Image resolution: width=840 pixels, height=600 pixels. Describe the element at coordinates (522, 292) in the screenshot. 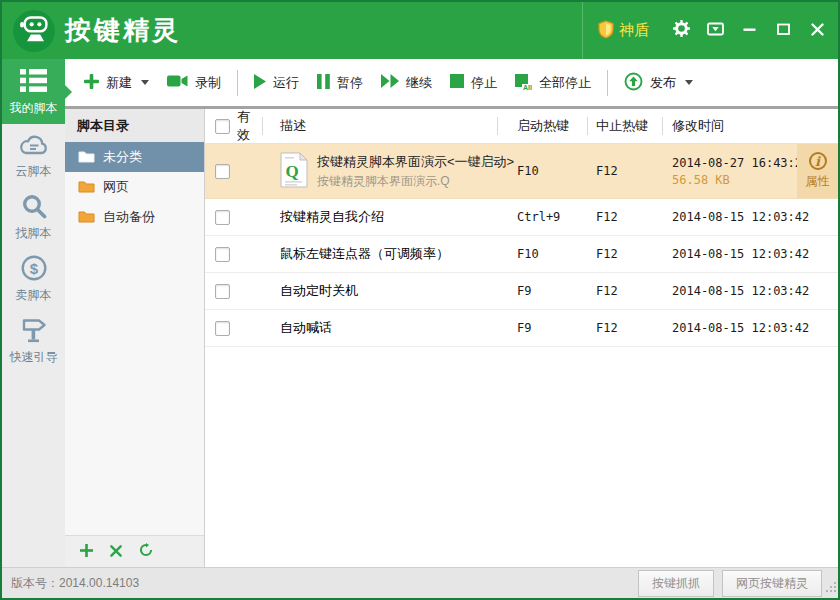

I see `table-row: 自动定时关机 F9 F12 2014-08-15 12:03:42` at that location.